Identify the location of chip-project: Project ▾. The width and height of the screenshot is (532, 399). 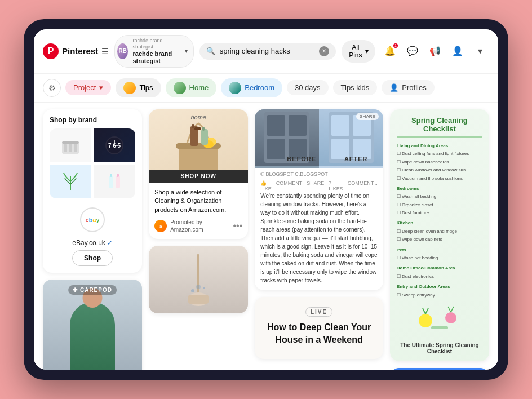
(88, 88).